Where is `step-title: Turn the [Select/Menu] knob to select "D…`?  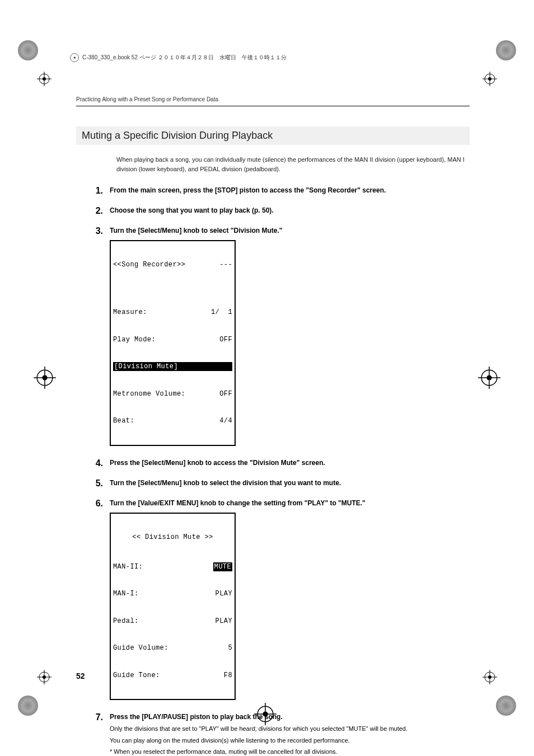
step-title: Turn the [Select/Menu] knob to select "D… is located at coordinates (290, 231).